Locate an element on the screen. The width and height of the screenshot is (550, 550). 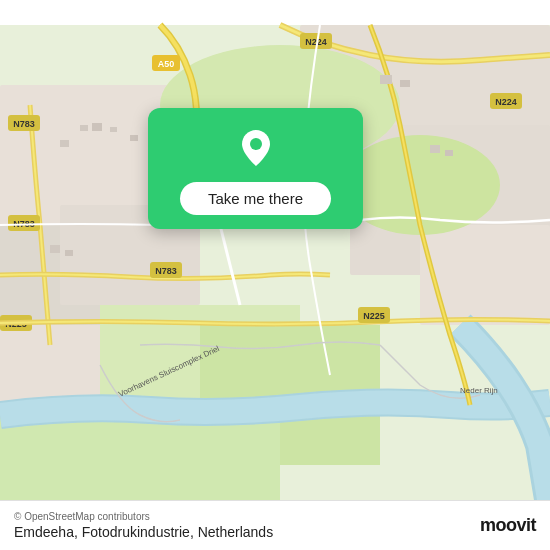
svg-text: N225 is located at coordinates (374, 316).